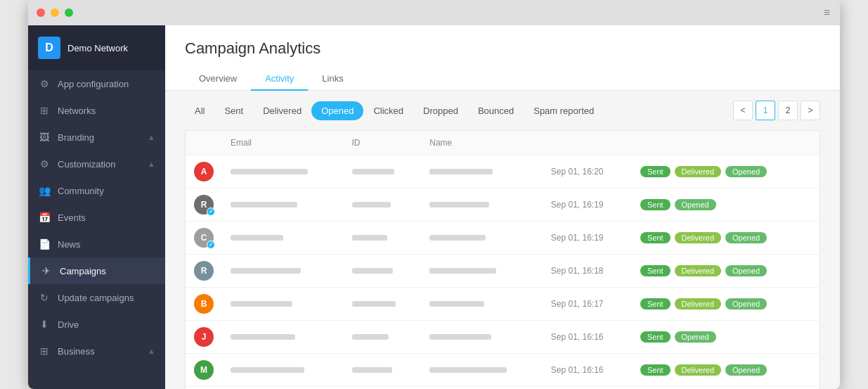 This screenshot has height=389, width=868. Describe the element at coordinates (152, 351) in the screenshot. I see `chevron-down-icon: ▲` at that location.